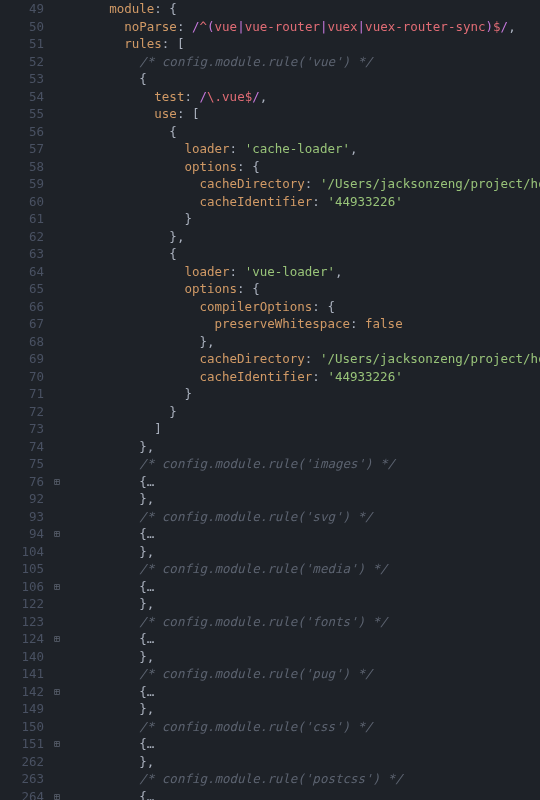  Describe the element at coordinates (22, 429) in the screenshot. I see `line-number: 73` at that location.